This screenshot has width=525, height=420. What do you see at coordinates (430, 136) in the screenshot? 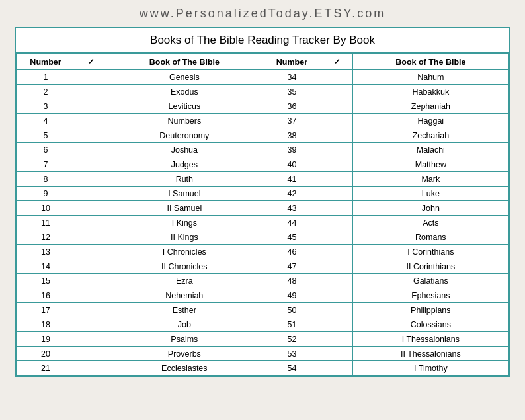
I see `right-book: Zechariah` at bounding box center [430, 136].